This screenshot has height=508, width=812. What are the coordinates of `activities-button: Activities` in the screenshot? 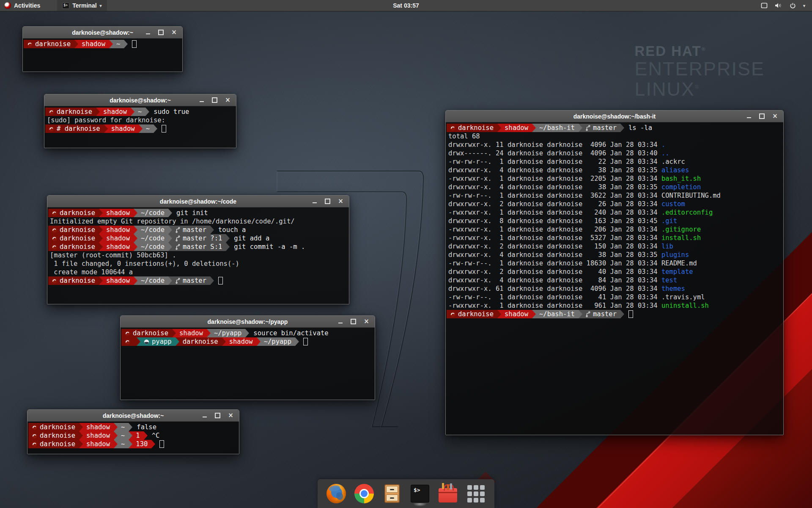 It's located at (23, 6).